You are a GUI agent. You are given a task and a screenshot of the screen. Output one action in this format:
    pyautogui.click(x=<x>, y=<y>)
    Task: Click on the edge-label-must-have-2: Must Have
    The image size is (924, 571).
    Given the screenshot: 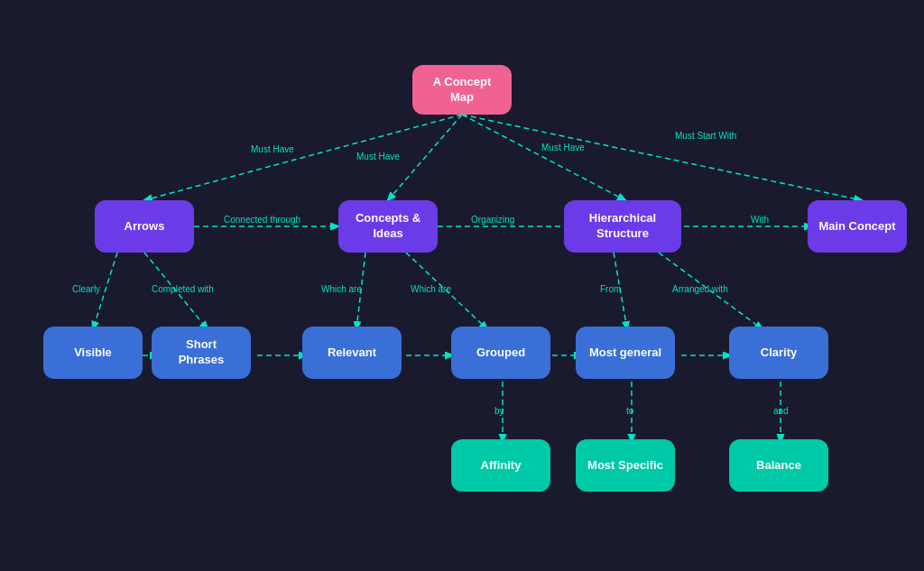 What is the action you would take?
    pyautogui.click(x=378, y=157)
    